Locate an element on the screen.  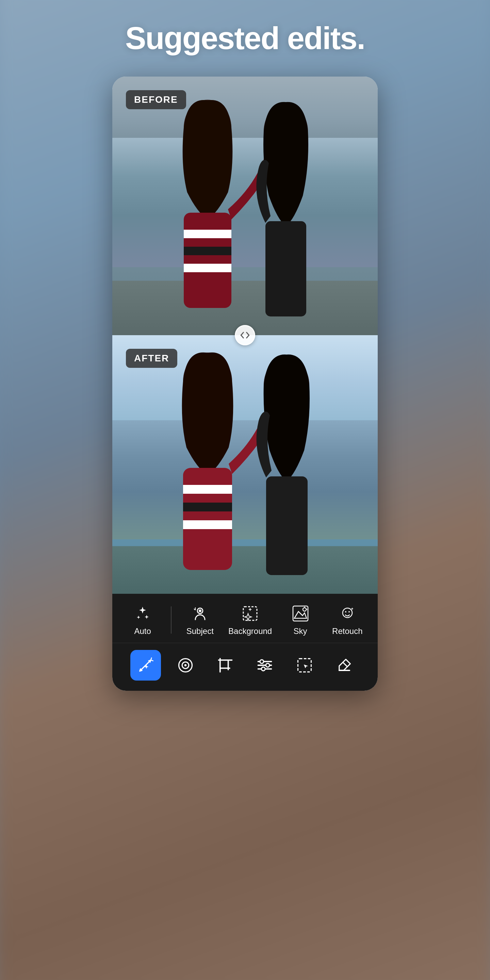
retouch-label: Retouch is located at coordinates (347, 632).